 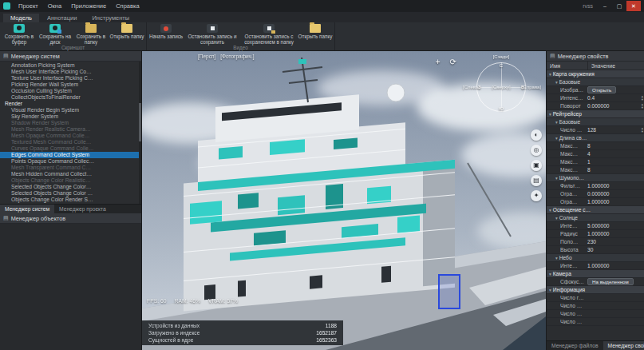 What do you see at coordinates (595, 290) in the screenshot?
I see `prop-group: ▾Информация` at bounding box center [595, 290].